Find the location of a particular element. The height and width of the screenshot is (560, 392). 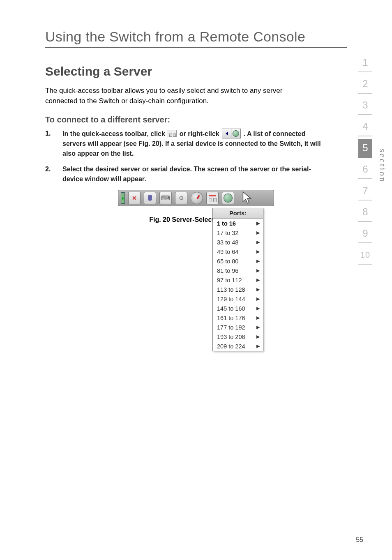

procedure-title: To connect to a different server: is located at coordinates (196, 120).